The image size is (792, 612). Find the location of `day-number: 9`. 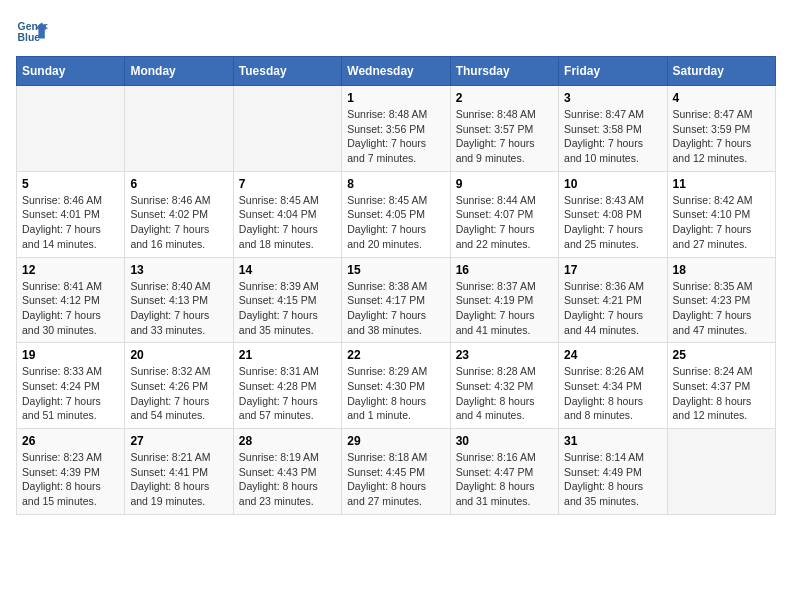

day-number: 9 is located at coordinates (504, 184).